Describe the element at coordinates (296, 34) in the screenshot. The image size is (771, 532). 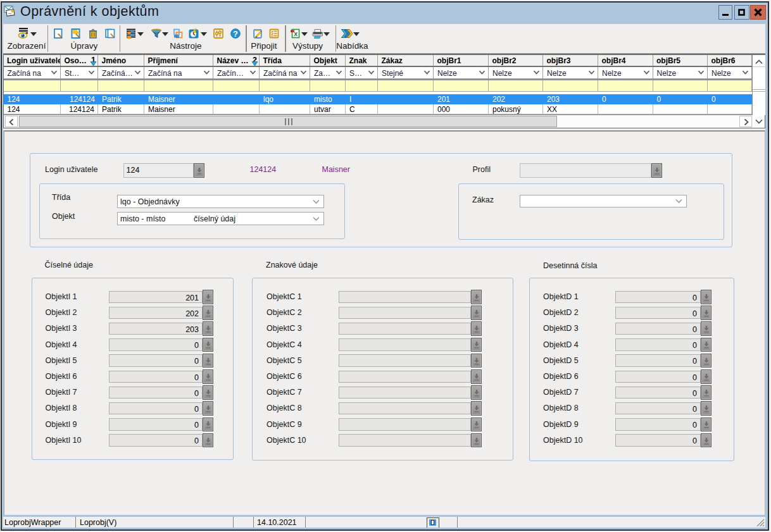
I see `svg-text: x` at that location.